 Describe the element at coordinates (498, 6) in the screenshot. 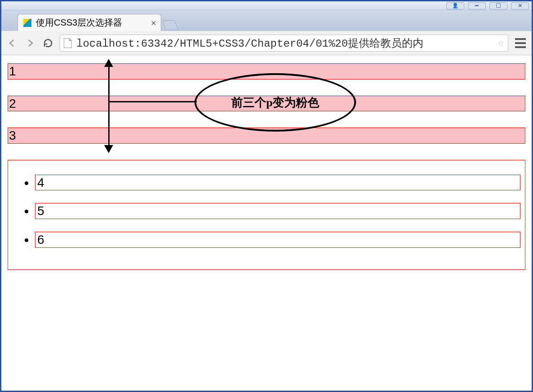

I see `maximize-button: ☐` at that location.